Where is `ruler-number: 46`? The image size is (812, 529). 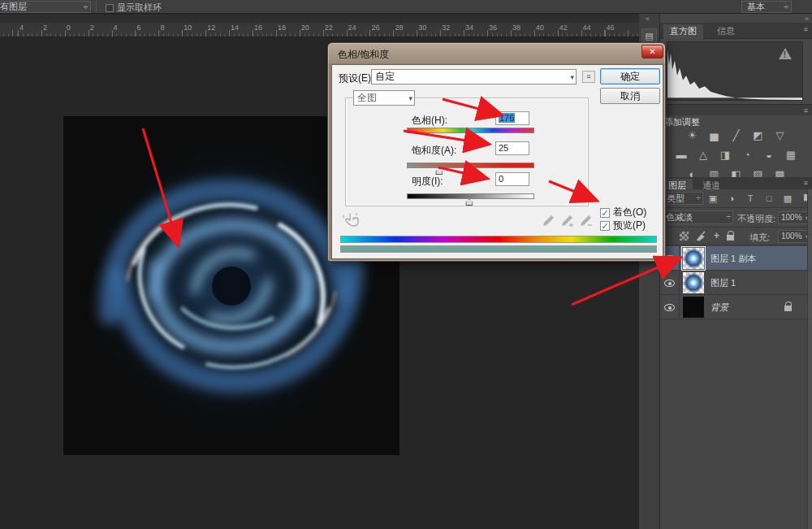
ruler-number: 46 is located at coordinates (611, 28).